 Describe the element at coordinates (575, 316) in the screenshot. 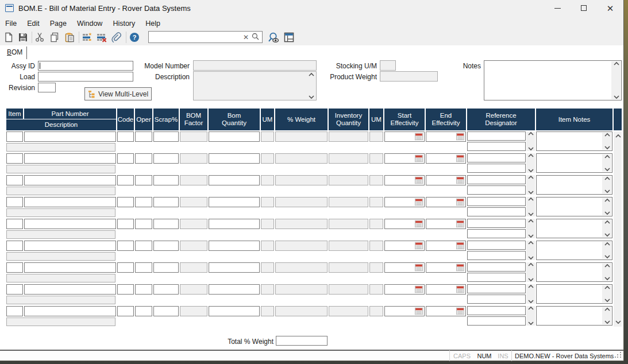

I see `row-9-item-notes-input` at that location.